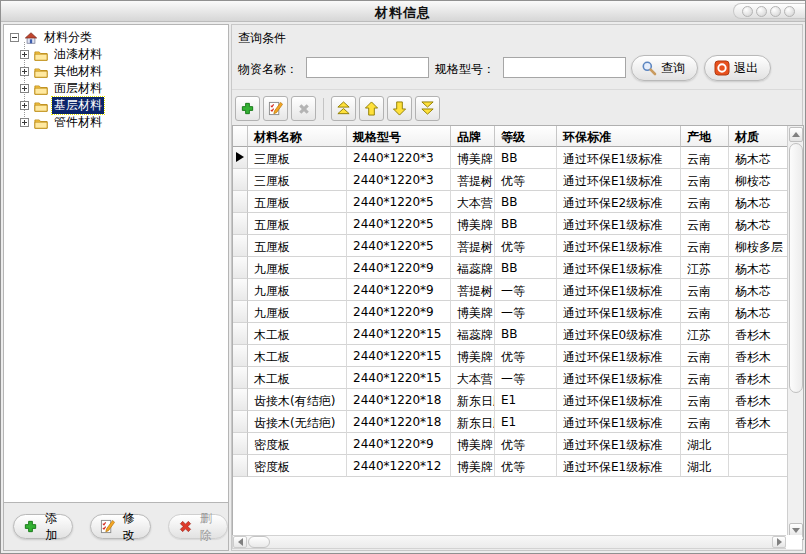  I want to click on exit-button: 退出, so click(738, 68).